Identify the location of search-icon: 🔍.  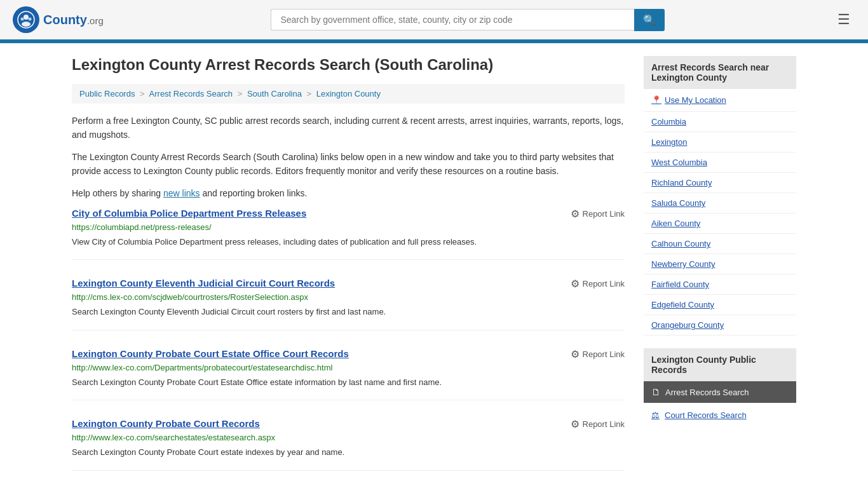
(649, 20).